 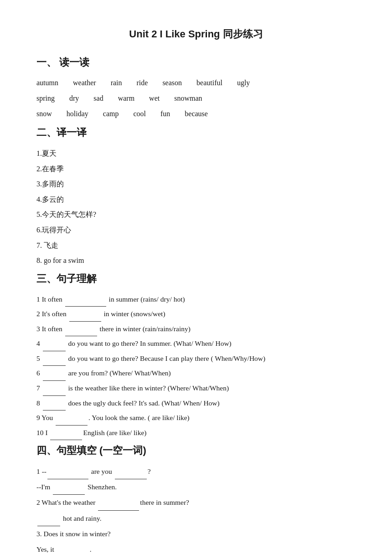 I want to click on word-row-2: spring dry sad warm wet snowman, so click(x=196, y=98).